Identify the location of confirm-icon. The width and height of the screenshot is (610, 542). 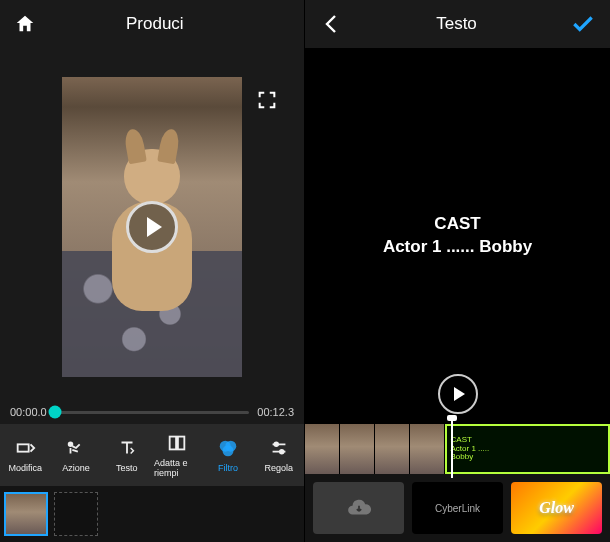
(583, 24).